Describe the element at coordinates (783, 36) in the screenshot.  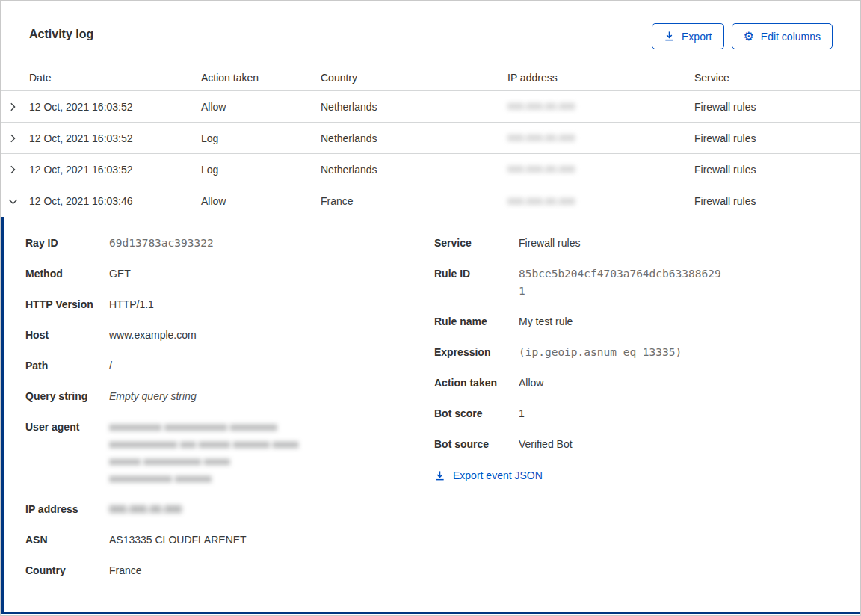
I see `edit-columns-button: ⚙ Edit columns` at that location.